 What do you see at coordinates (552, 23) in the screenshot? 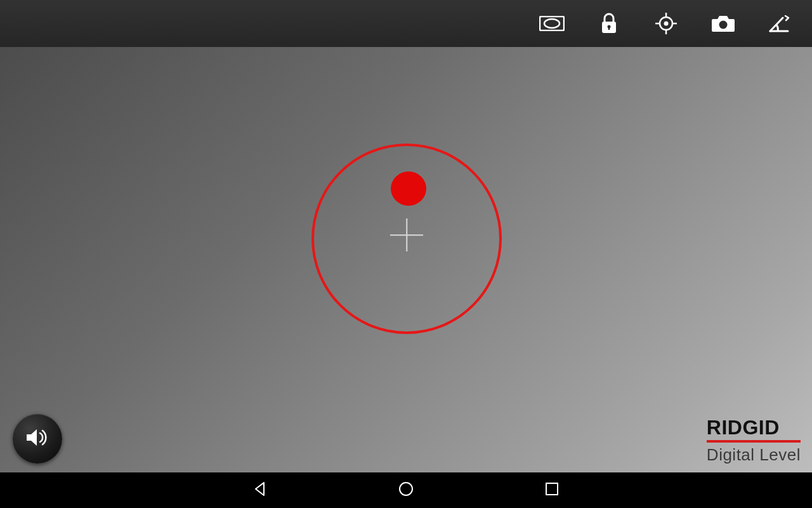
I see `vignette-button` at bounding box center [552, 23].